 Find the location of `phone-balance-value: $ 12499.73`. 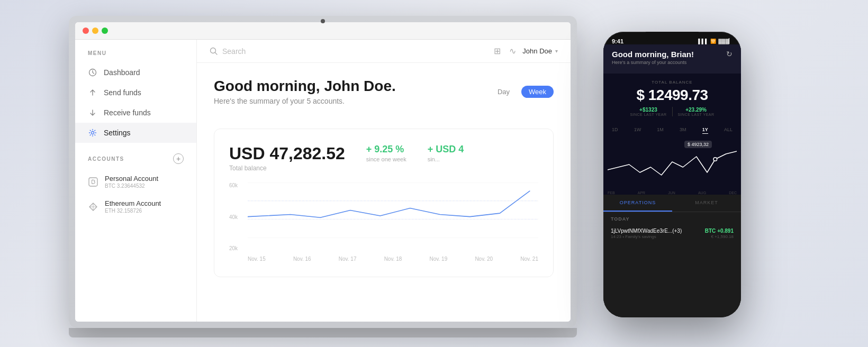

phone-balance-value: $ 12499.73 is located at coordinates (672, 95).